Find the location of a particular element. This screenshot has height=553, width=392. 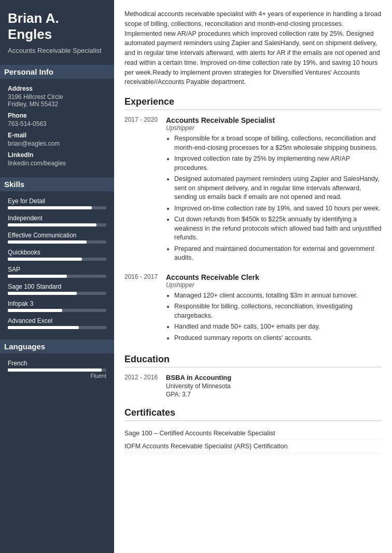

certificates-section: Certificates Sage 100 – Certified Accoun… is located at coordinates (253, 430).